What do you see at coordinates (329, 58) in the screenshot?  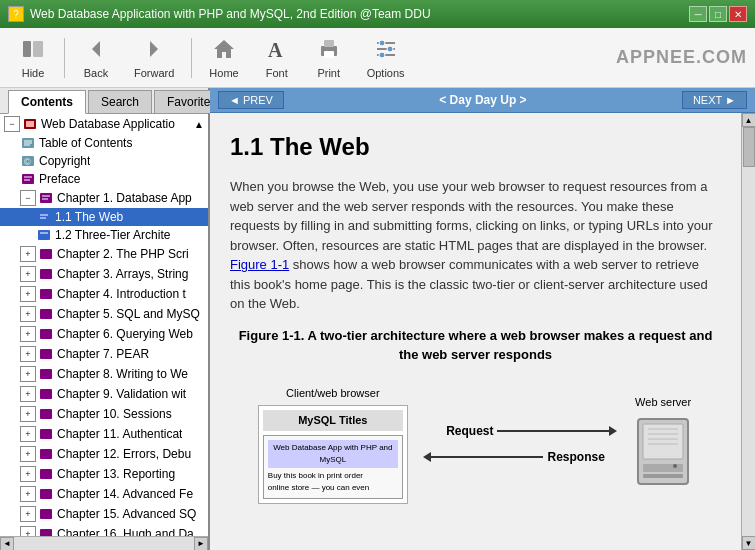 I see `print-button: Print` at bounding box center [329, 58].